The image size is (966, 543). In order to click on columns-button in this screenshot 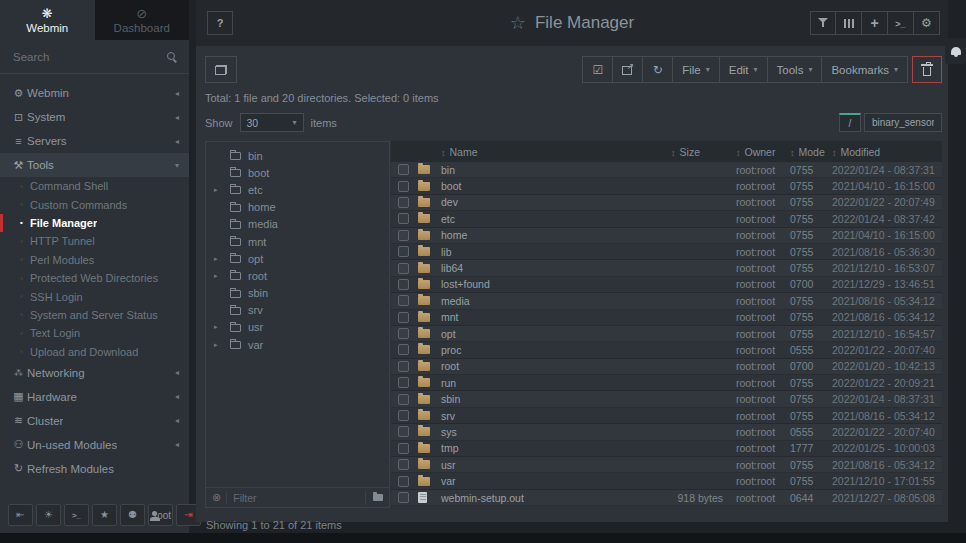, I will do `click(849, 23)`.